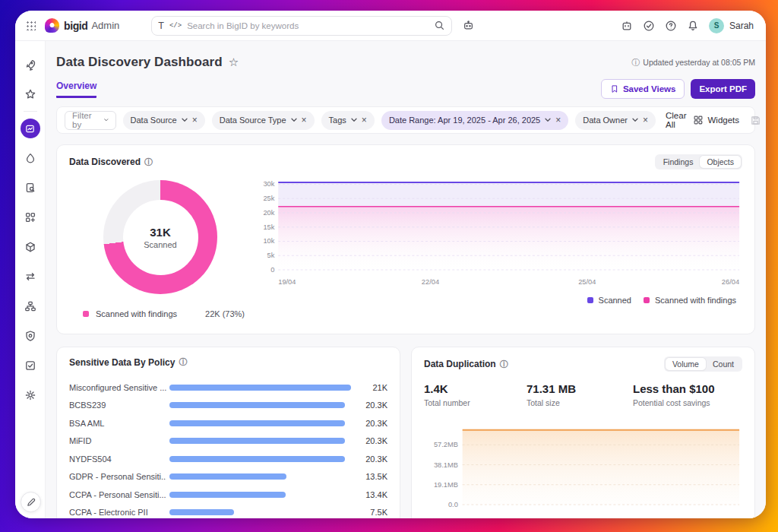 This screenshot has height=532, width=778. What do you see at coordinates (406, 120) in the screenshot?
I see `filter-bar: Filter by Data Source × Data Source Type…` at bounding box center [406, 120].